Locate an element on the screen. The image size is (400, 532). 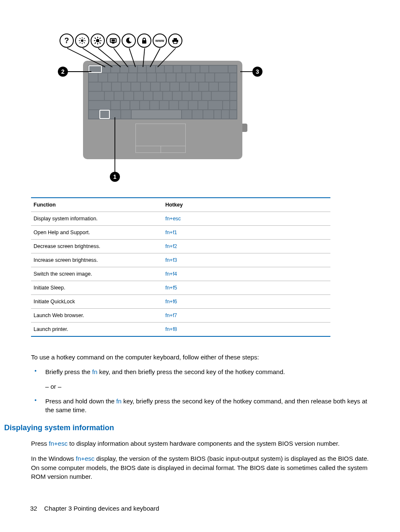
laptop-illustration is located at coordinates (163, 110).